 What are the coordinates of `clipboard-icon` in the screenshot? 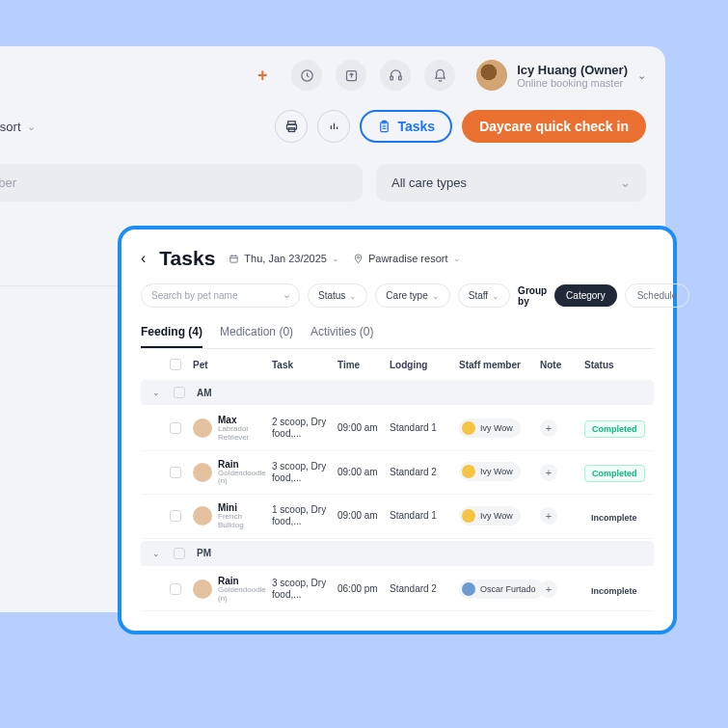 It's located at (384, 127).